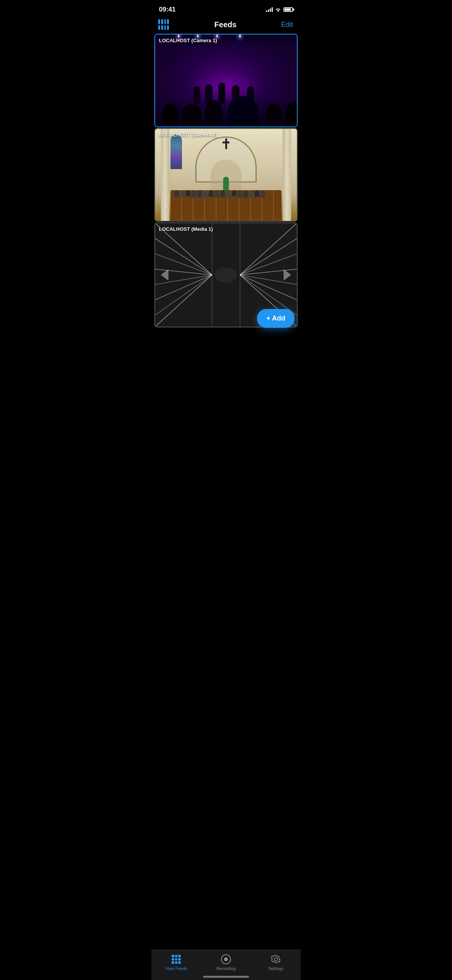  I want to click on feed-label-camera2: LOCALHOST (Camera 2), so click(188, 135).